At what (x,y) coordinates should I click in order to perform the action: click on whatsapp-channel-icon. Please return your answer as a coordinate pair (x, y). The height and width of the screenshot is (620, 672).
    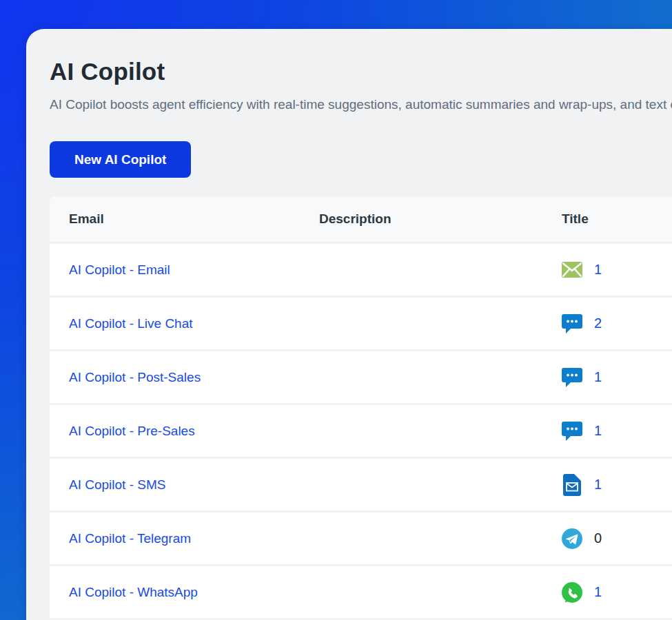
    Looking at the image, I should click on (572, 592).